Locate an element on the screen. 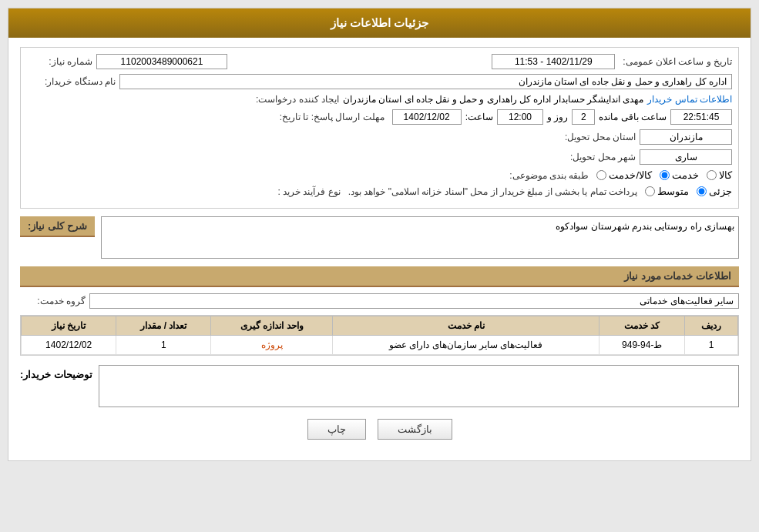 The width and height of the screenshot is (759, 532). col-radif: ردیف is located at coordinates (712, 326).